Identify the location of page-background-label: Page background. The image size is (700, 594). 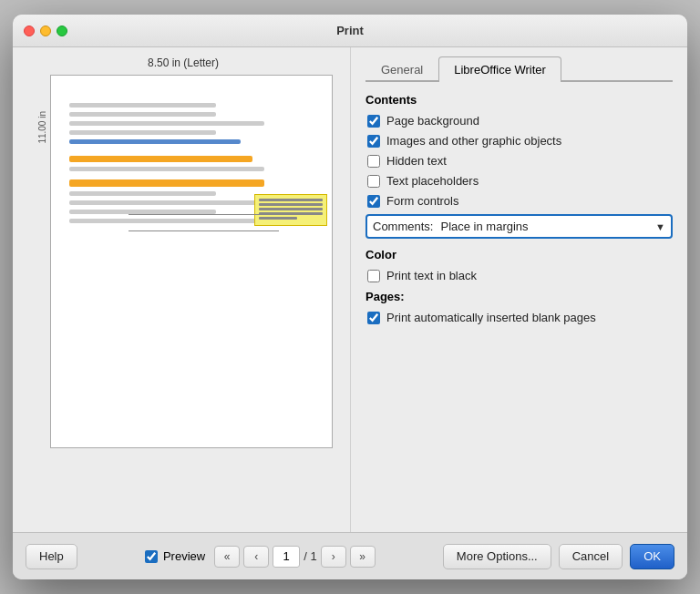
(433, 120).